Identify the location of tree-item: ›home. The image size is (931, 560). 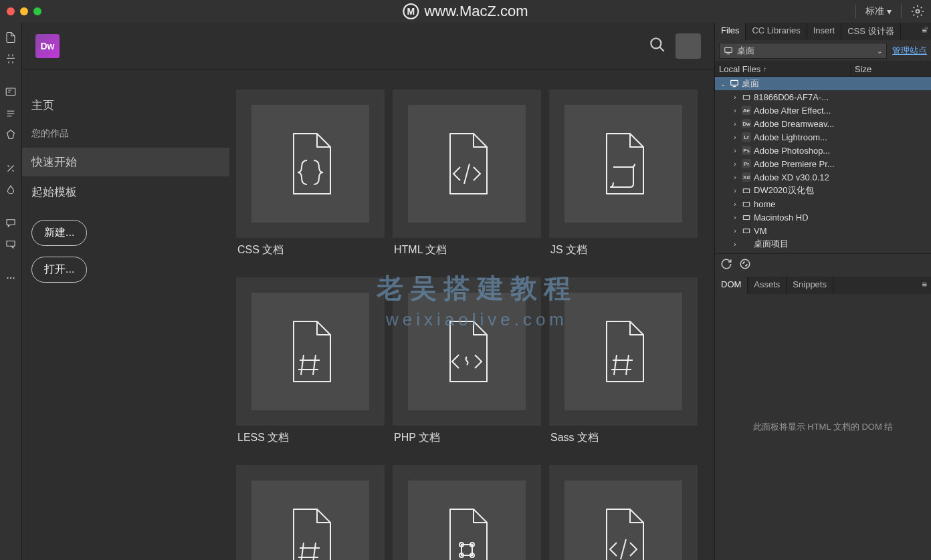
(823, 204).